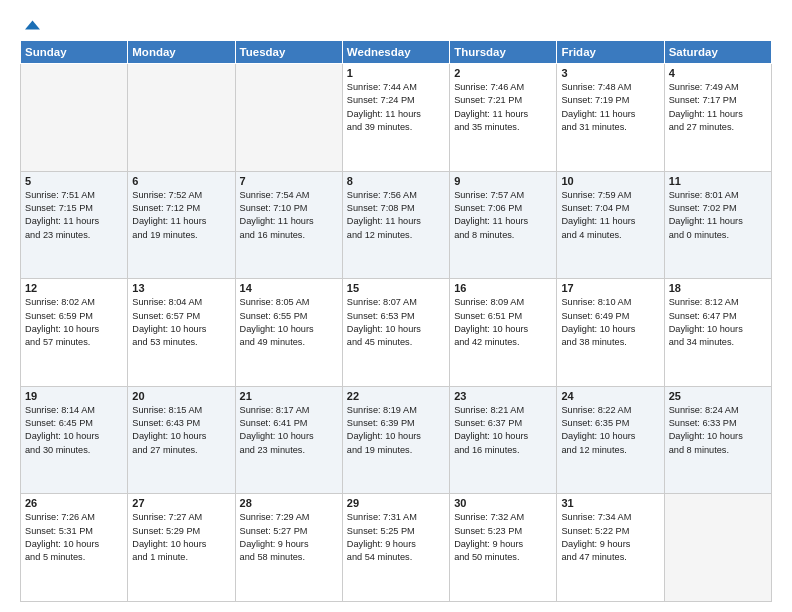 This screenshot has width=792, height=612. What do you see at coordinates (182, 548) in the screenshot?
I see `calendar-cell: 27Sunrise: 7:27 AMSunset: 5:29 PMDayligh…` at bounding box center [182, 548].